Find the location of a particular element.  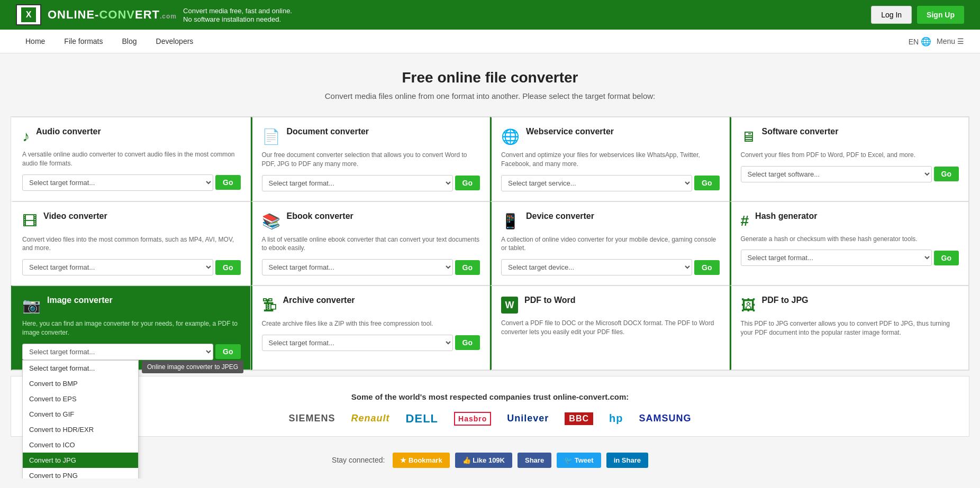

device-select-row: Select target device... Go is located at coordinates (611, 268).